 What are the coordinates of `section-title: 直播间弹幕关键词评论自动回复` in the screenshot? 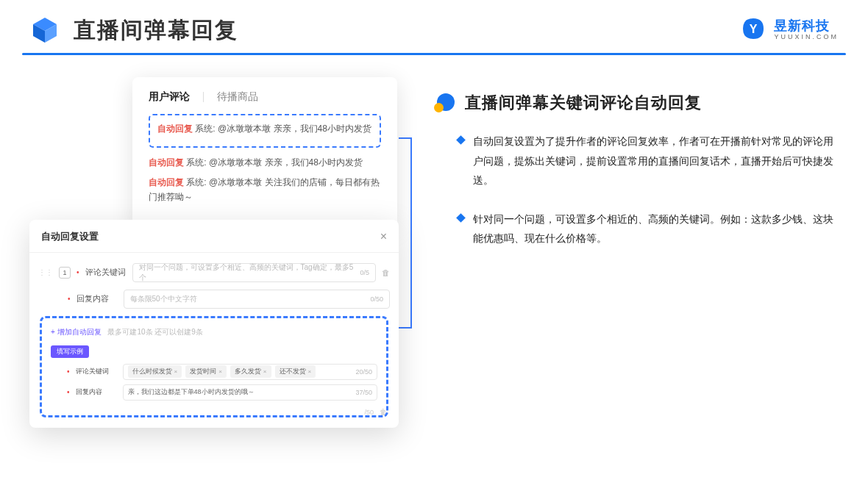 It's located at (583, 103).